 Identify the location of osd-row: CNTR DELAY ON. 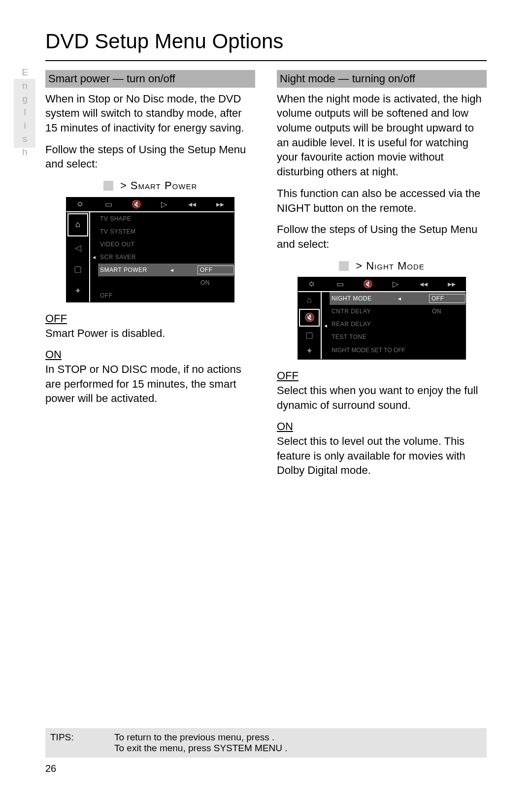
(398, 311).